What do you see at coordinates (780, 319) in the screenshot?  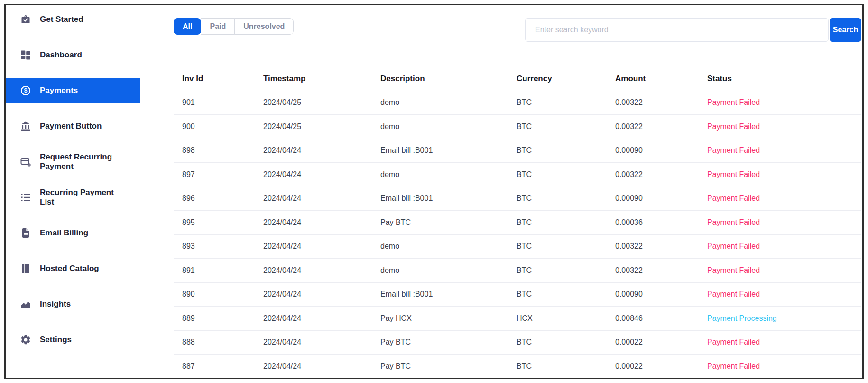 I see `cell-status: Payment Processing` at bounding box center [780, 319].